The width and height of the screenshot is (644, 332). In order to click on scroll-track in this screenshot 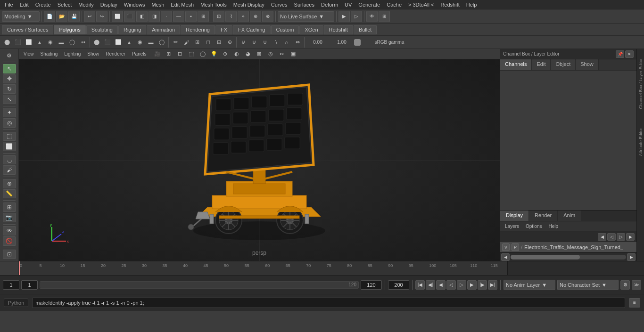, I will do `click(569, 257)`.